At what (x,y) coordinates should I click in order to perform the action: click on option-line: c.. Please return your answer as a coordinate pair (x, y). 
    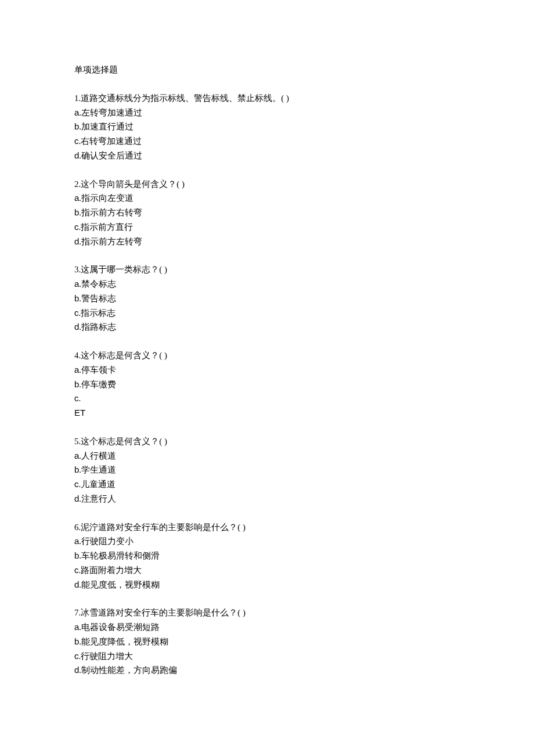
    Looking at the image, I should click on (267, 398).